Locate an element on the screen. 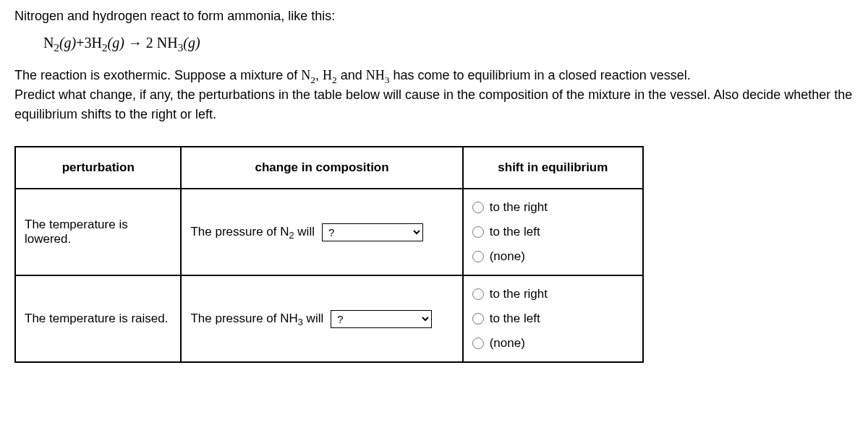 The width and height of the screenshot is (868, 425). table-row: The temperature is lowered. The pressure… is located at coordinates (329, 232).